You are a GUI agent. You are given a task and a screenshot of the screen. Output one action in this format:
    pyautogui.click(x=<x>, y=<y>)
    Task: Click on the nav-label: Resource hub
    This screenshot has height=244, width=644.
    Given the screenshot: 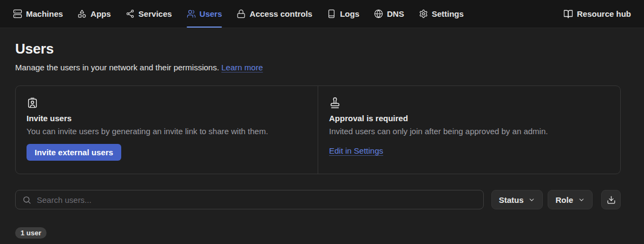 What is the action you would take?
    pyautogui.click(x=604, y=14)
    